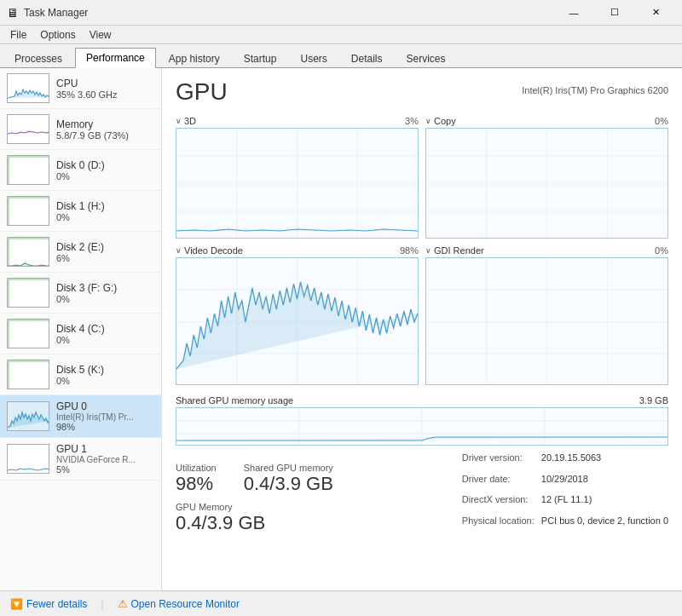 This screenshot has width=682, height=616. I want to click on minimize-button: —, so click(574, 13).